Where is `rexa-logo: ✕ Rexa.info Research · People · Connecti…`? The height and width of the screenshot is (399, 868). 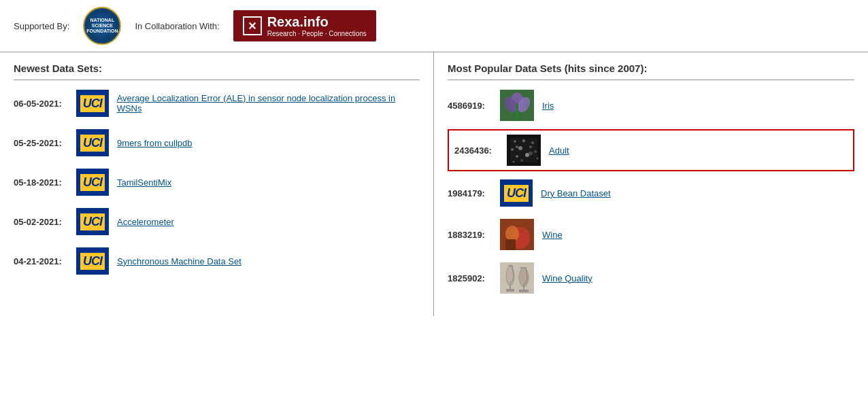
rexa-logo: ✕ Rexa.info Research · People · Connecti… is located at coordinates (305, 26).